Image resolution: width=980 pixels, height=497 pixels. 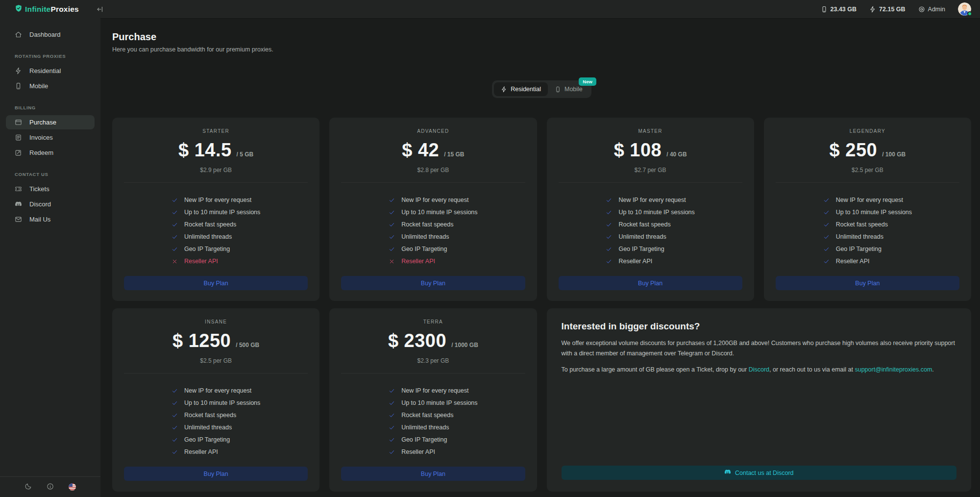 What do you see at coordinates (894, 154) in the screenshot?
I see `plan-quota: / 100 GB` at bounding box center [894, 154].